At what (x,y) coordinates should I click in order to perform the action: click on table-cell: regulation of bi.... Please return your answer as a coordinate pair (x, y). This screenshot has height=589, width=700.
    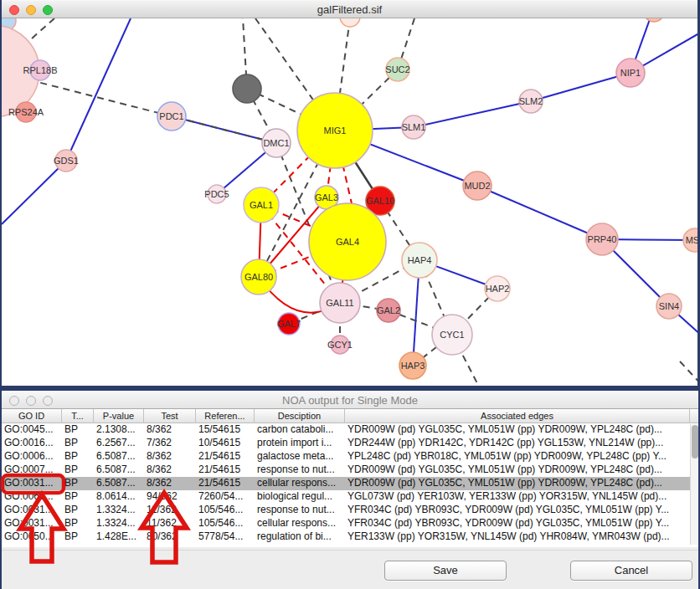
    Looking at the image, I should click on (300, 537).